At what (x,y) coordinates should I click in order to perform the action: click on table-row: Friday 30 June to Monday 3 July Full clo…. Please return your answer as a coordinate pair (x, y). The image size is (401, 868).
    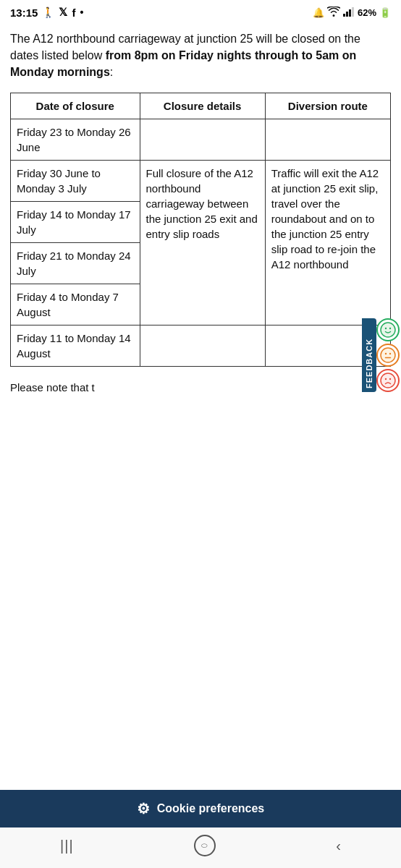
    Looking at the image, I should click on (201, 181).